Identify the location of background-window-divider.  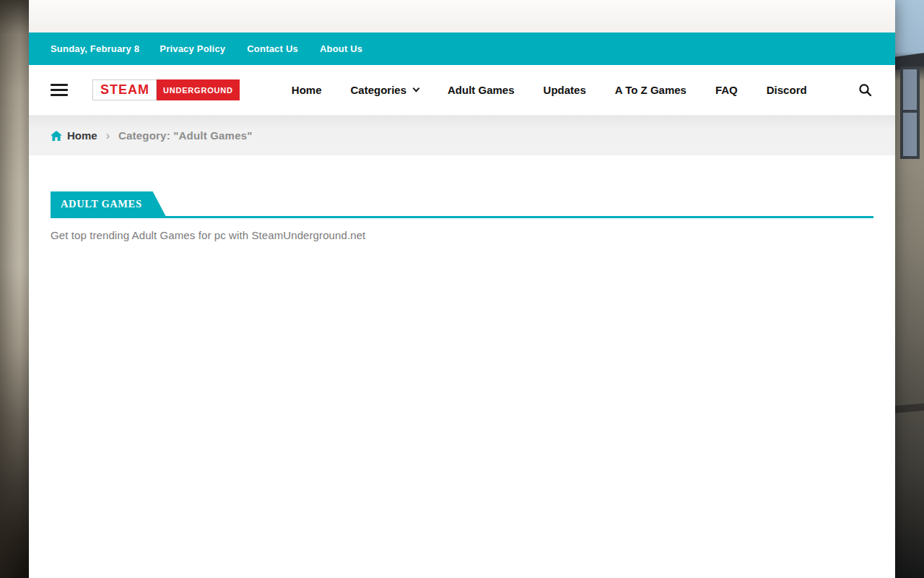
(910, 111).